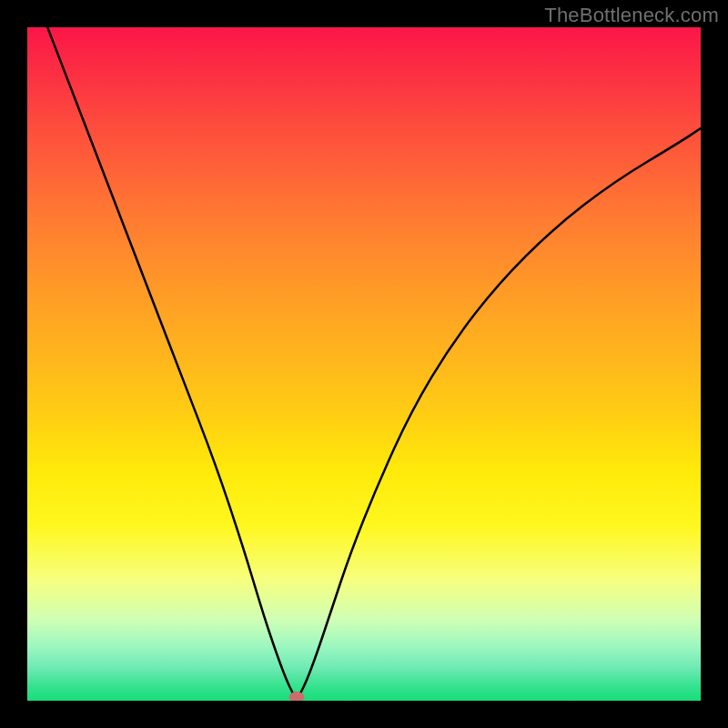 The width and height of the screenshot is (728, 728). Describe the element at coordinates (297, 697) in the screenshot. I see `optimal-point-marker` at that location.